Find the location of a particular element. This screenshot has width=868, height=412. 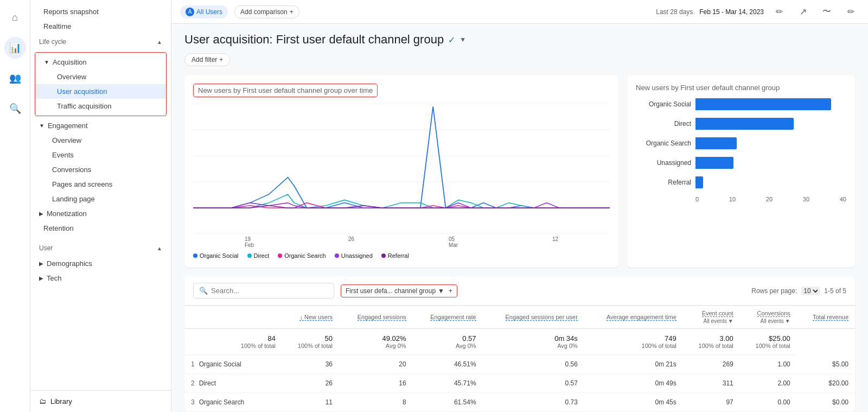

col-conversions: Conversions All events ▼ is located at coordinates (768, 317).